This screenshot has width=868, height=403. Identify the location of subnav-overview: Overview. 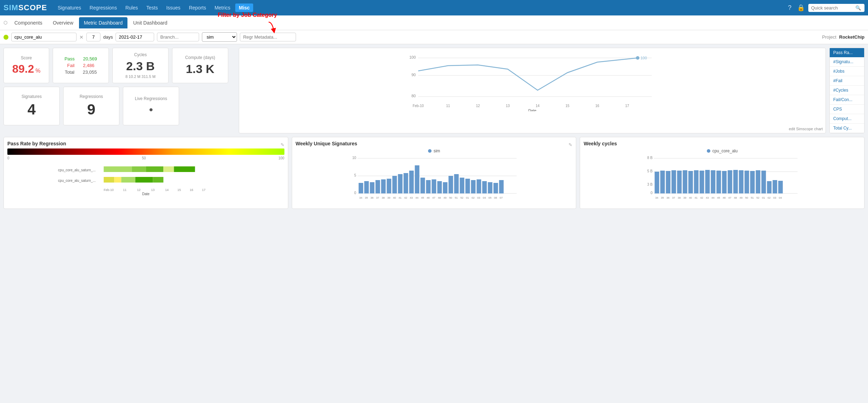
(63, 23).